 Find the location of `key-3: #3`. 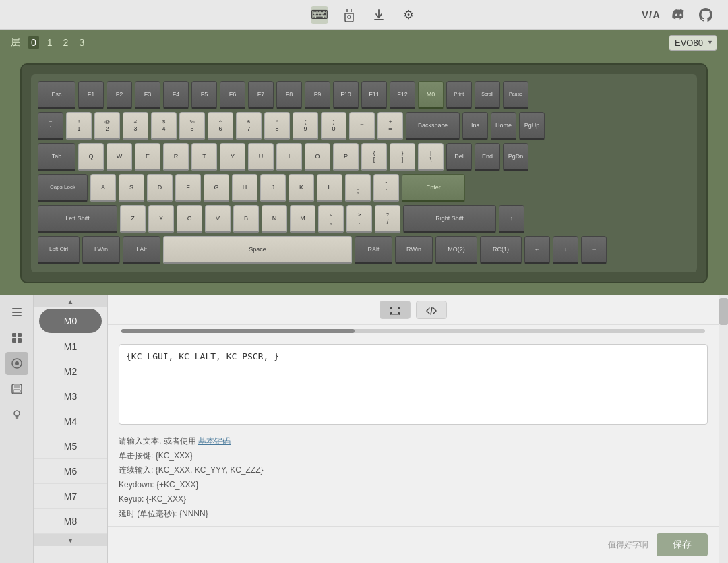

key-3: #3 is located at coordinates (135, 126).